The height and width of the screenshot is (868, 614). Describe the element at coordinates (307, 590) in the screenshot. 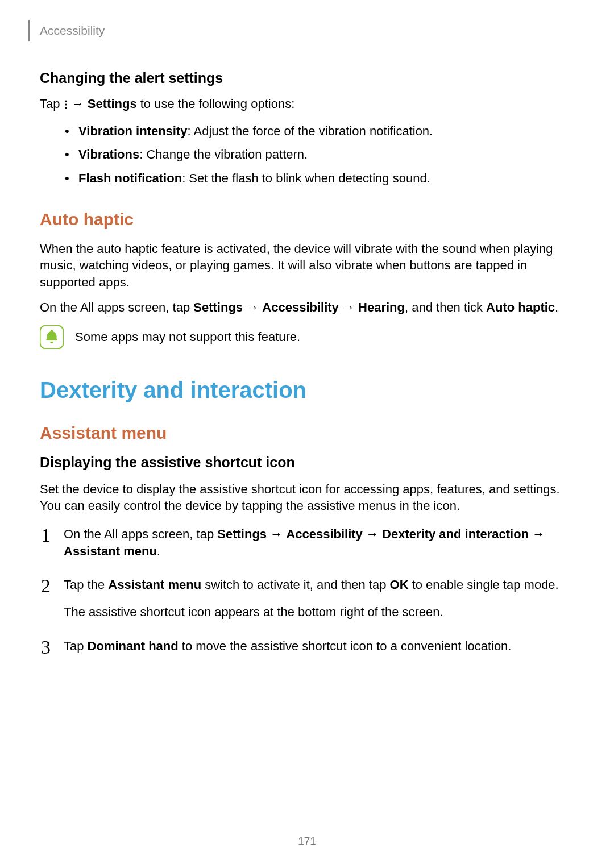

I see `steps-list: On the All apps screen, tap Settings → A…` at that location.